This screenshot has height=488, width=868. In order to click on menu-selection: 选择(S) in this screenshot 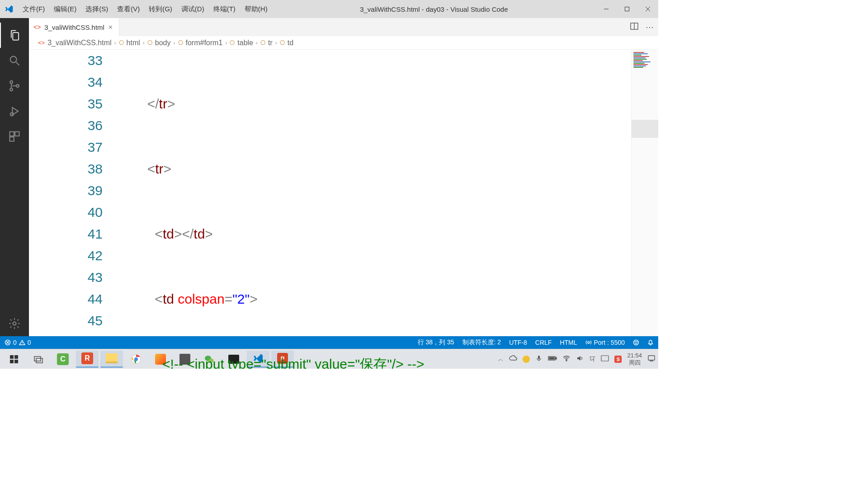, I will do `click(97, 9)`.